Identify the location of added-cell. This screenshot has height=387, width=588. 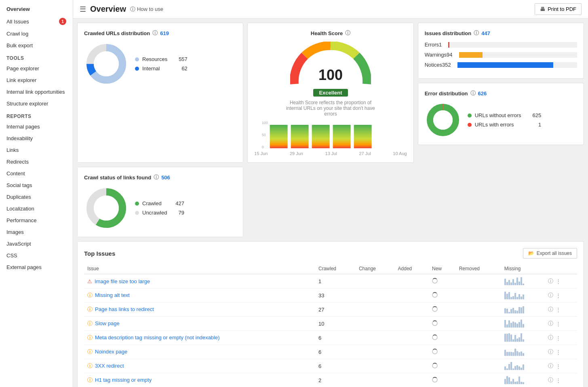
(412, 281).